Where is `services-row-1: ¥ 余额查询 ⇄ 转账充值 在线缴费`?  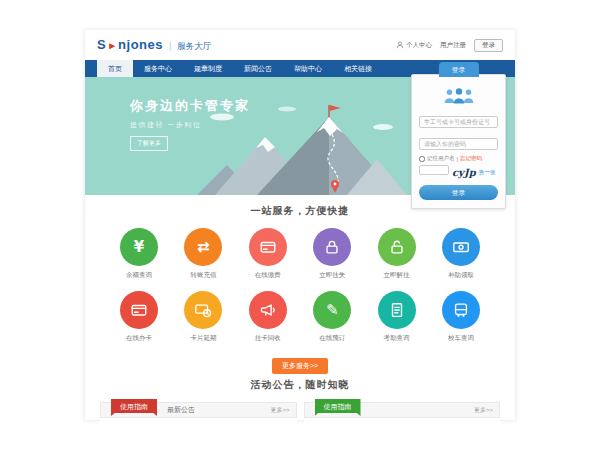 services-row-1: ¥ 余额查询 ⇄ 转账充值 在线缴费 is located at coordinates (300, 254).